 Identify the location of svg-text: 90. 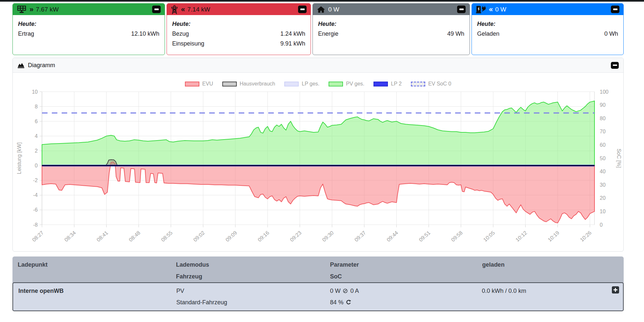
(603, 105).